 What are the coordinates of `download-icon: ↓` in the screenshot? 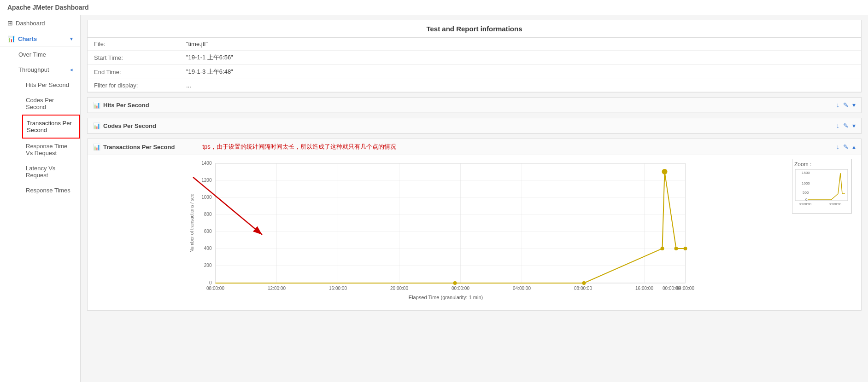 It's located at (838, 105).